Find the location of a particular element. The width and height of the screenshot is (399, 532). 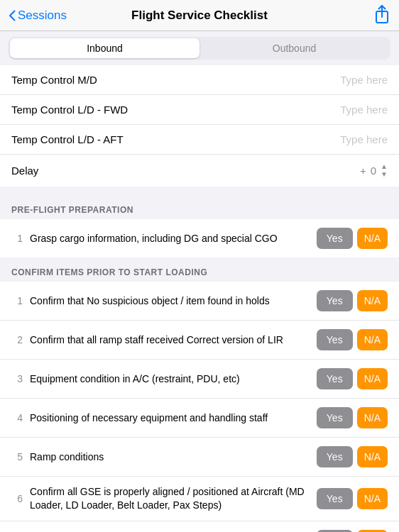

item-number: 4 is located at coordinates (17, 418).